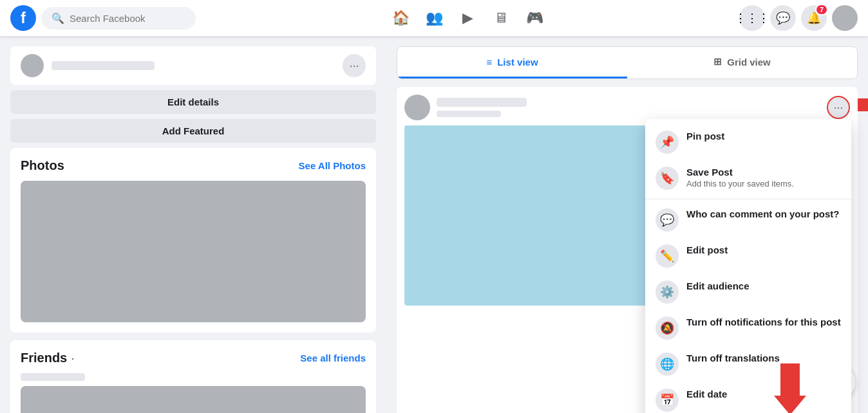 The image size is (868, 413). I want to click on pin-icon: 📌, so click(667, 142).